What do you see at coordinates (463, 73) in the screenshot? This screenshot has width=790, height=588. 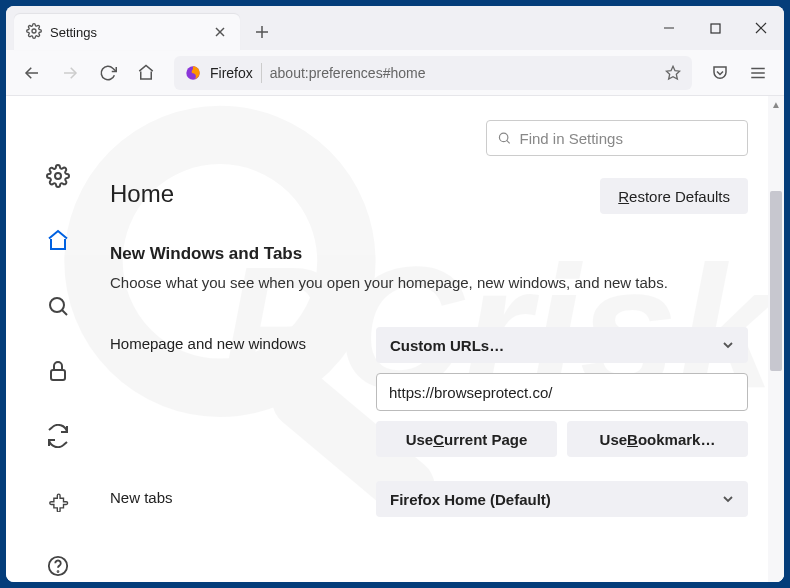 I see `urlbar-url: about:preferences#home` at bounding box center [463, 73].